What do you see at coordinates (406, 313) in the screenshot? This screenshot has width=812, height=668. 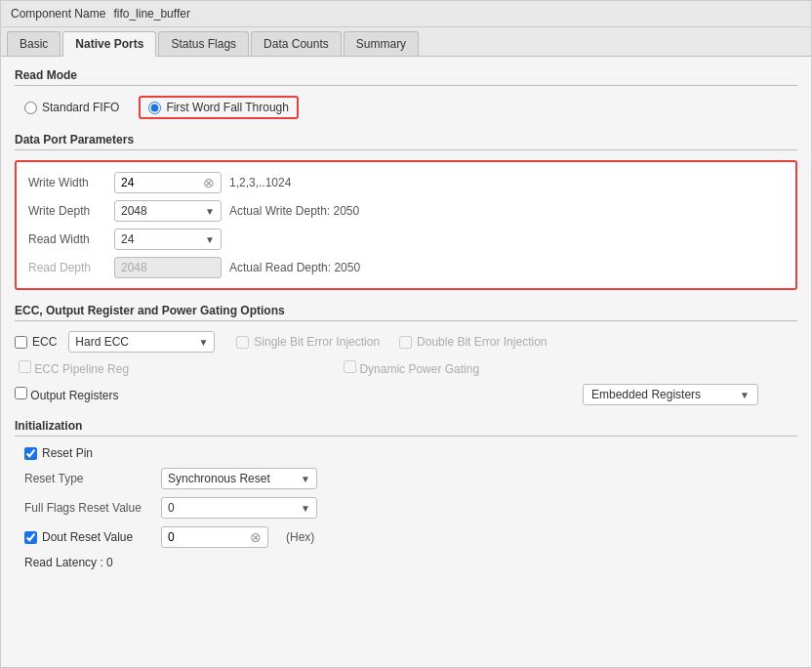 I see `ecc-title: ECC, Output Register and Power Gating Op…` at bounding box center [406, 313].